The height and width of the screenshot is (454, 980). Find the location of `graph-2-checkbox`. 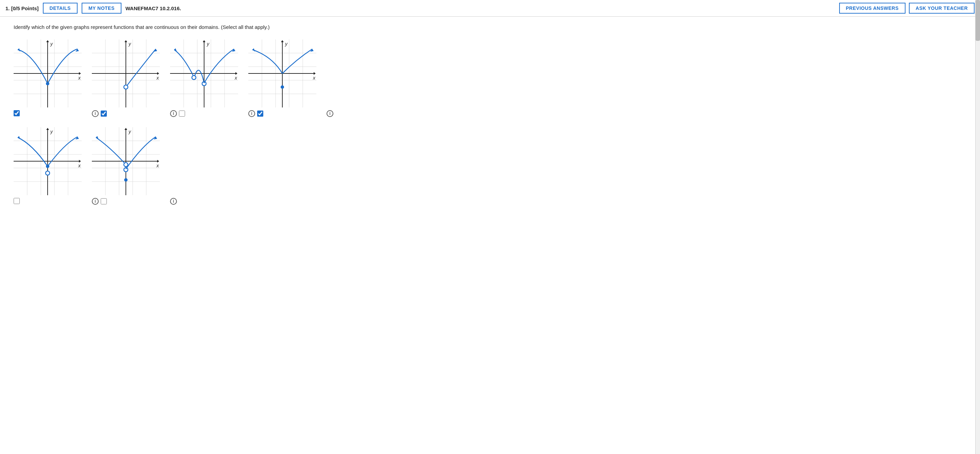

graph-2-checkbox is located at coordinates (104, 114).